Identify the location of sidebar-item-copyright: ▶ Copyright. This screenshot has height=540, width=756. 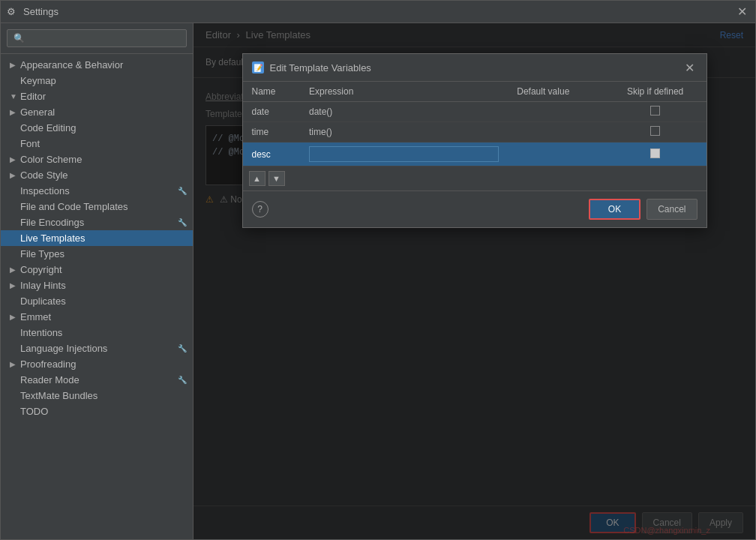
(97, 270).